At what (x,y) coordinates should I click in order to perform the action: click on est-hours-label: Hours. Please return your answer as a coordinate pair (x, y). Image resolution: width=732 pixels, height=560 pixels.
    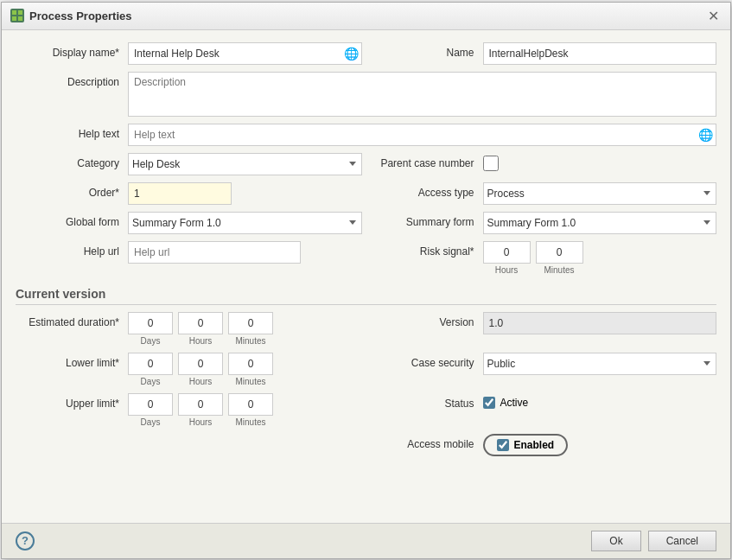
    Looking at the image, I should click on (201, 340).